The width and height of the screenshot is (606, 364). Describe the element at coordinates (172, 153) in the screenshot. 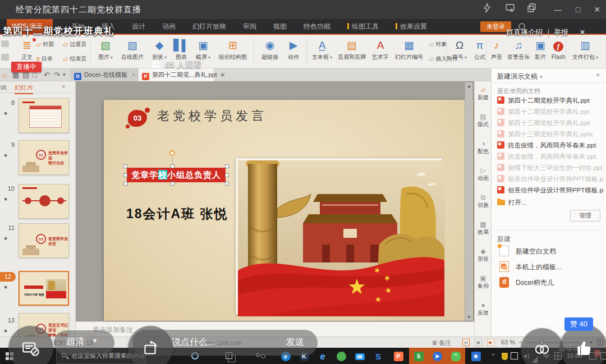

I see `rotate-handle` at that location.